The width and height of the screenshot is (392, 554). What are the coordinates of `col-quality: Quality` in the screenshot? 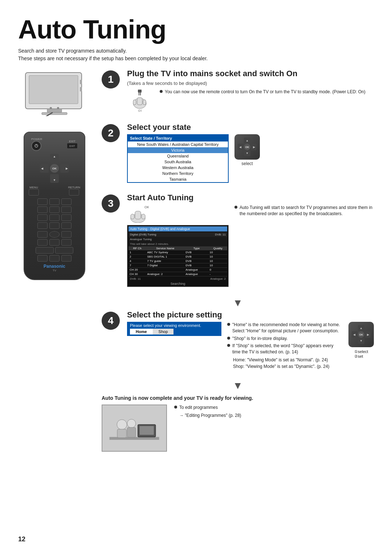 It's located at (218, 248).